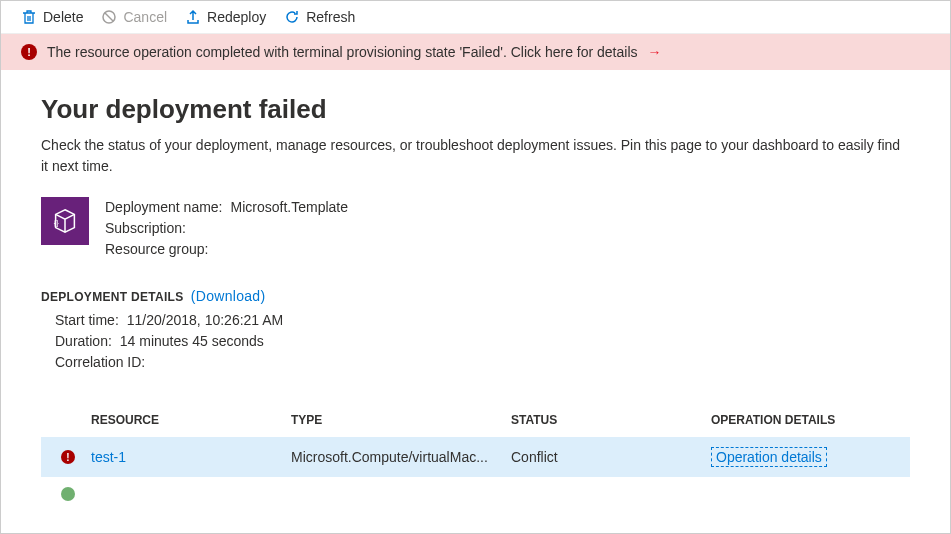  Describe the element at coordinates (292, 17) in the screenshot. I see `refresh-icon` at that location.